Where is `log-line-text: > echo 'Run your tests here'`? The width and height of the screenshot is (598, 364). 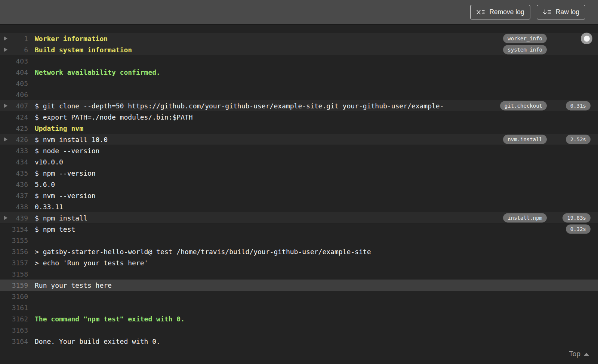 log-line-text: > echo 'Run your tests here' is located at coordinates (91, 263).